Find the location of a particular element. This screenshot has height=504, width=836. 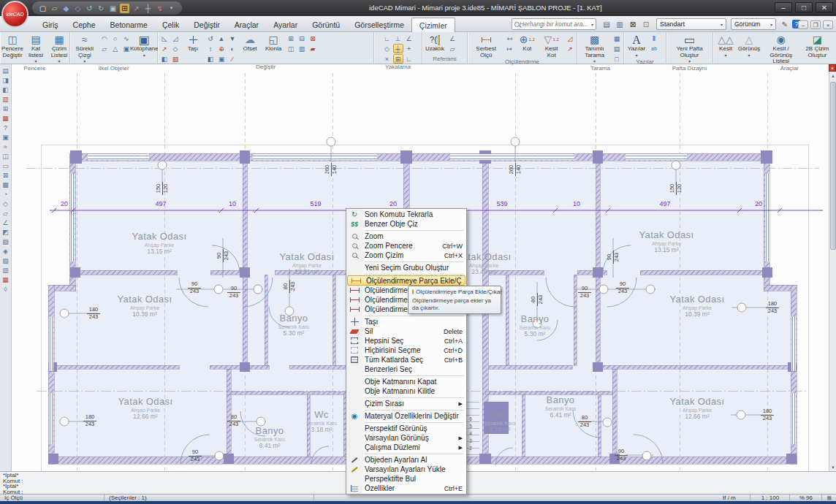

measure-icon: ▣ is located at coordinates (6, 137).